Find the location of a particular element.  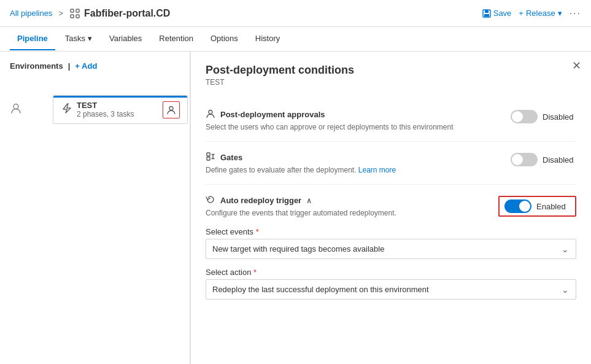

environments-label: Environments is located at coordinates (37, 66).